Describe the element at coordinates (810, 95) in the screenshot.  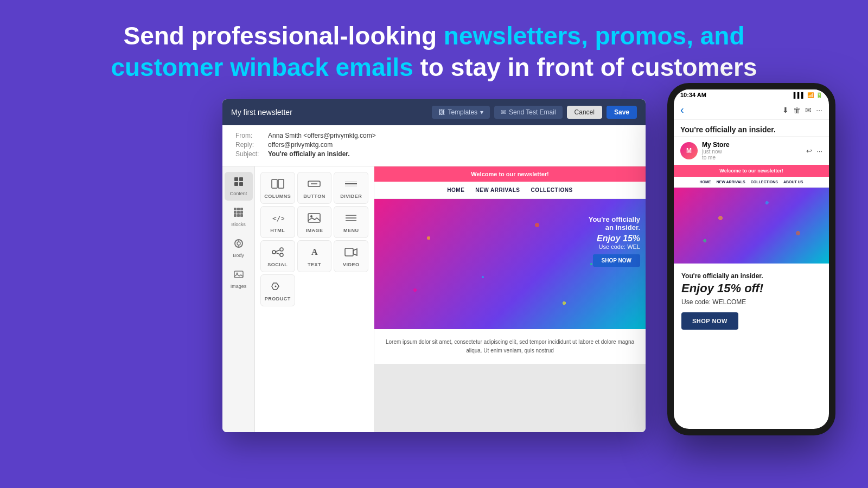
I see `wifi-icon: 📶` at that location.